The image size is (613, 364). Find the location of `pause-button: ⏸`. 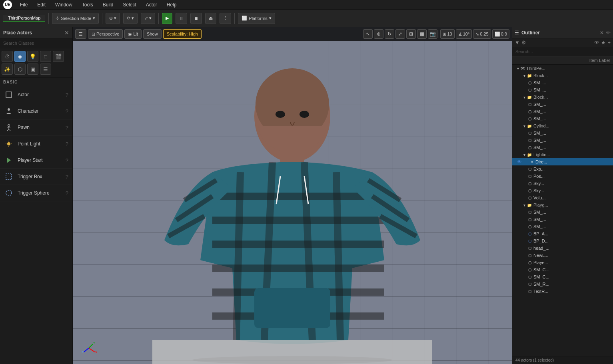

pause-button: ⏸ is located at coordinates (182, 18).